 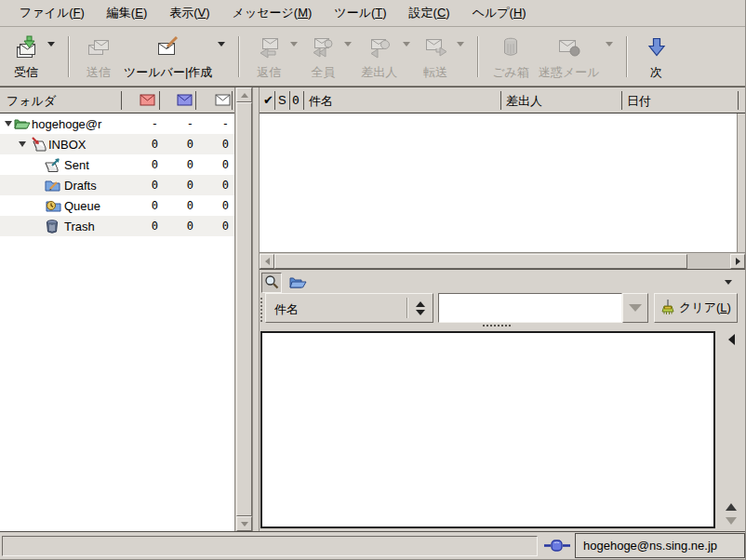 I want to click on menubar: ファイル(F) 編集(E) 表示(V) メッセージ(M) ツール(T) 設定(C…, so click(x=373, y=13).